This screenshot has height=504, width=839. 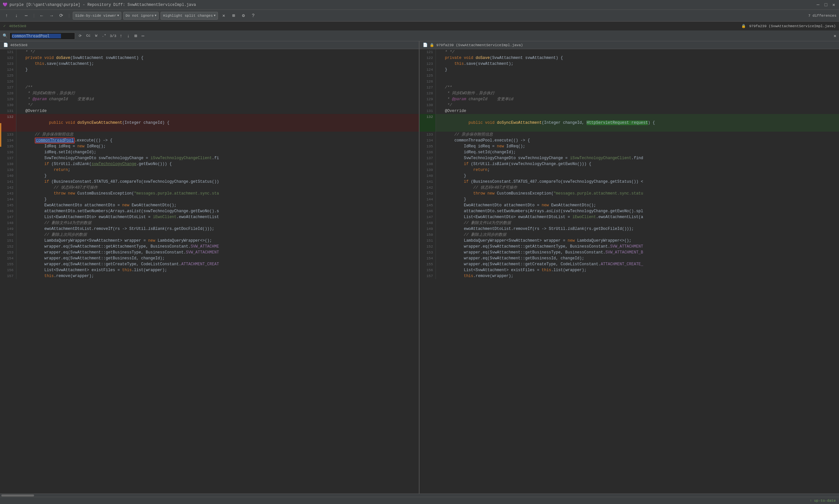 I want to click on title-bar: 💜 purple [D:\gant\shangq\purple] - Repos…, so click(x=419, y=5).